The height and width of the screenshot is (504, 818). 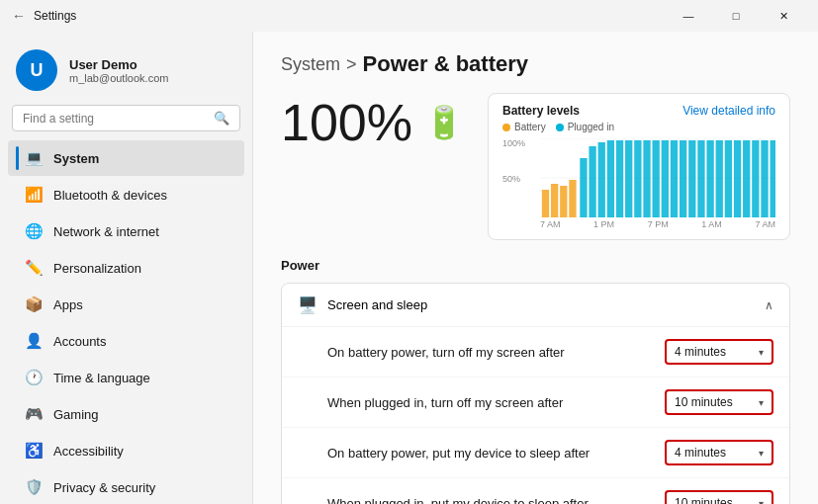 I want to click on sidebar-item-personalization: ✏️ Personalization, so click(x=127, y=268).